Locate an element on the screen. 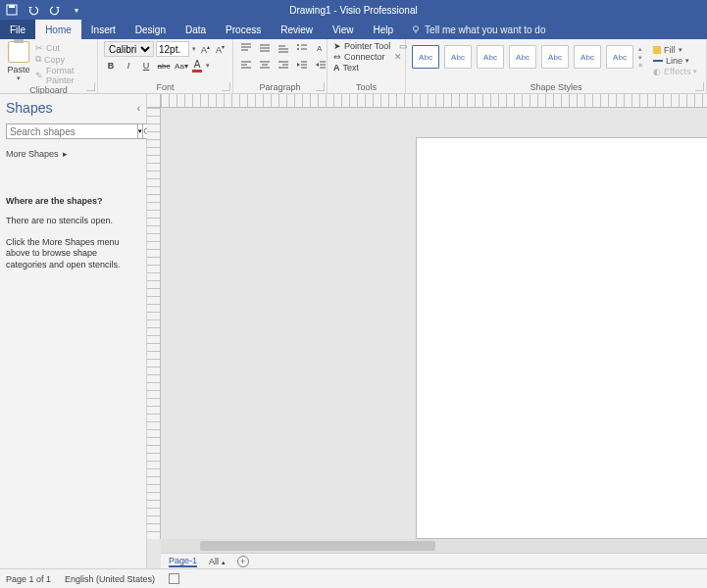 The width and height of the screenshot is (707, 588). connector-icon: ⇔ is located at coordinates (337, 57).